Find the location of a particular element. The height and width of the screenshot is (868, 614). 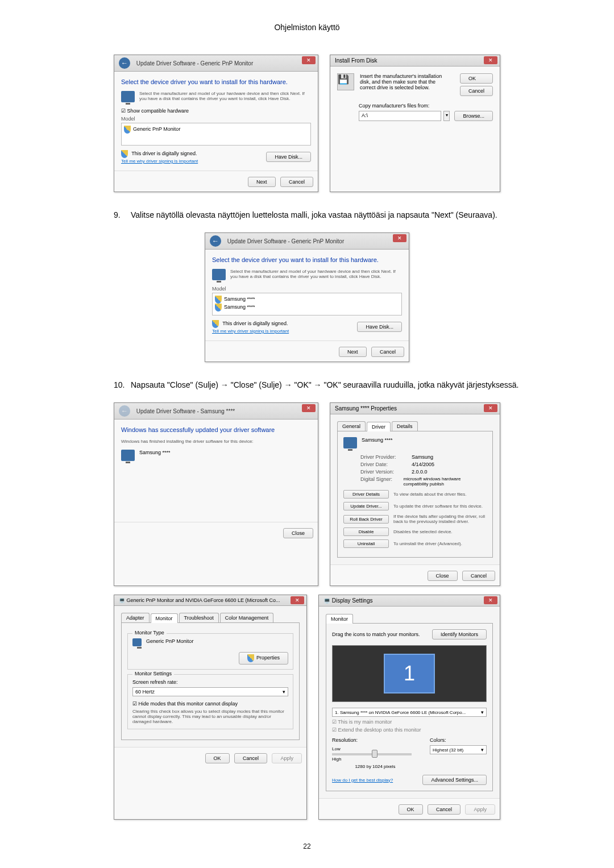

page-header: Ohjelmiston käyttö is located at coordinates (307, 27).